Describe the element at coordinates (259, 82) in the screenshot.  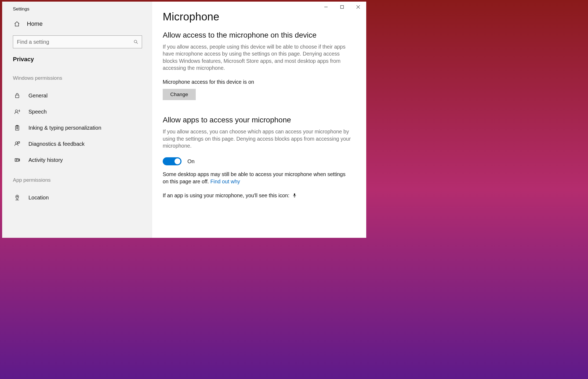
I see `section1-status: Microphone access for this device is on` at that location.